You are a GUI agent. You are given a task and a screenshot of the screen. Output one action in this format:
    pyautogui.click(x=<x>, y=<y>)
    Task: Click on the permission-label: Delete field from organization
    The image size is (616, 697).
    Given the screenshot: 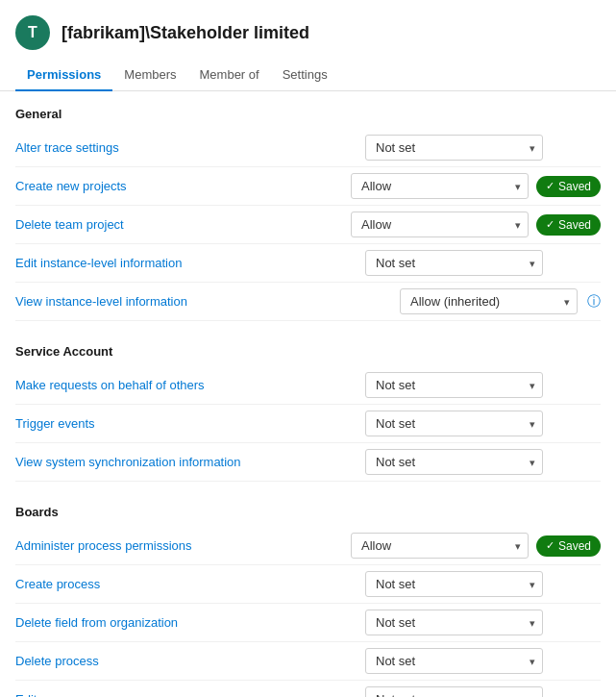 What is the action you would take?
    pyautogui.click(x=186, y=623)
    